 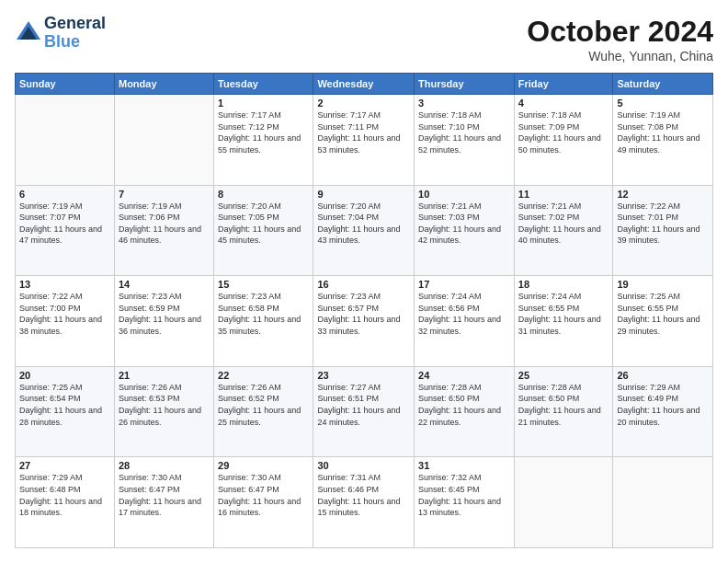 I want to click on day-number: 25, so click(x=564, y=375).